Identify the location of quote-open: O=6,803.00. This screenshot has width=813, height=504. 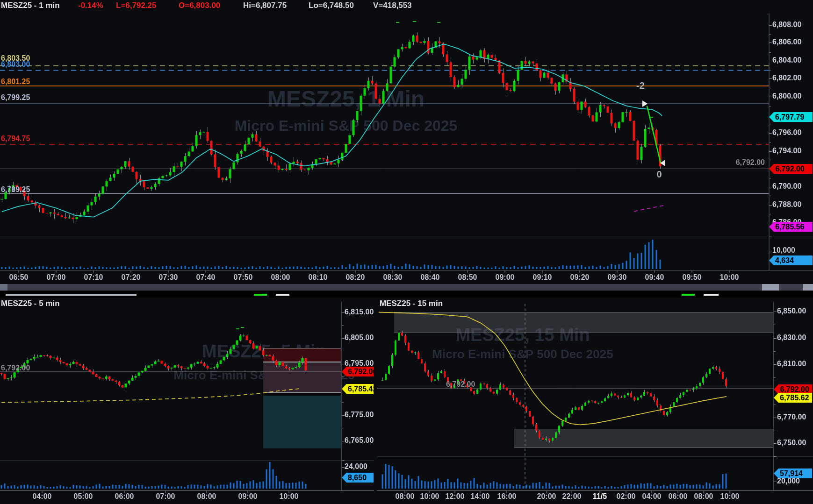
(199, 6).